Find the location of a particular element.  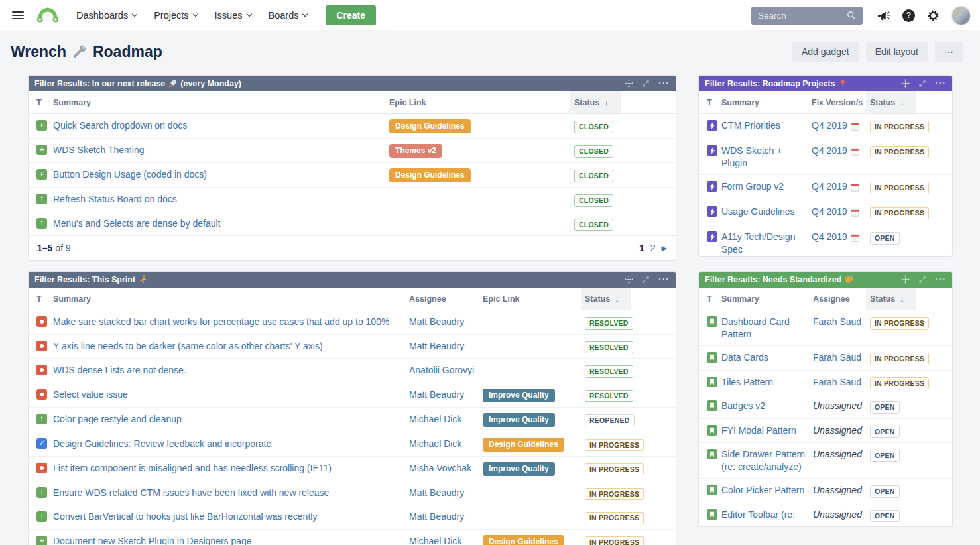

issue-summary-link: Menu's and Selects are dense by default is located at coordinates (137, 223).